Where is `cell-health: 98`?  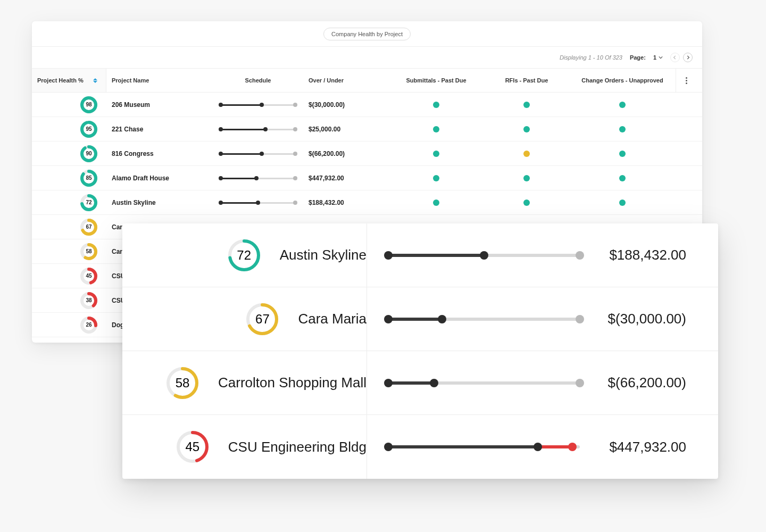
cell-health: 98 is located at coordinates (69, 105).